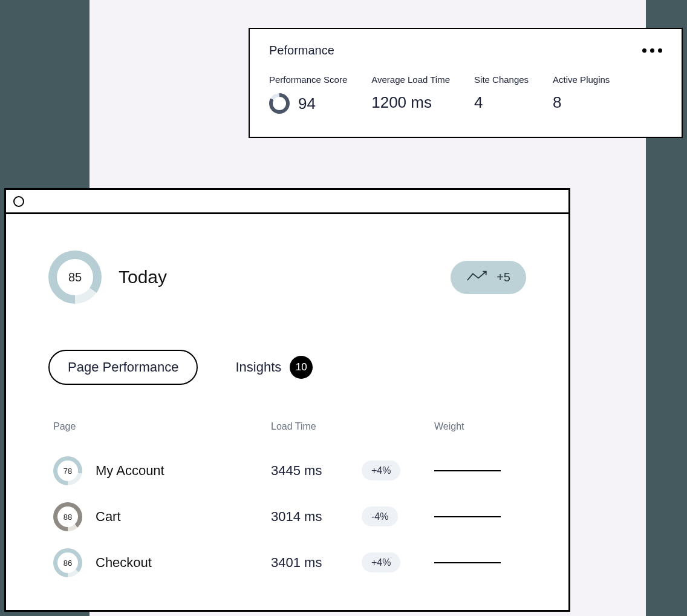 The image size is (687, 616). What do you see at coordinates (287, 517) in the screenshot?
I see `table-row: 88 Cart 3014 ms -4%` at bounding box center [287, 517].